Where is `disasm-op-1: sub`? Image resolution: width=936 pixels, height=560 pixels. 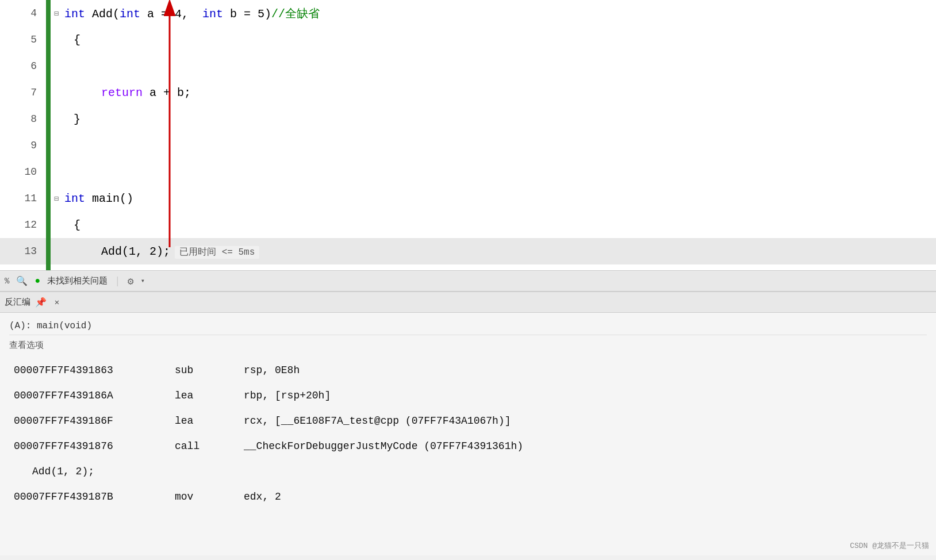
disasm-op-1: sub is located at coordinates (205, 370).